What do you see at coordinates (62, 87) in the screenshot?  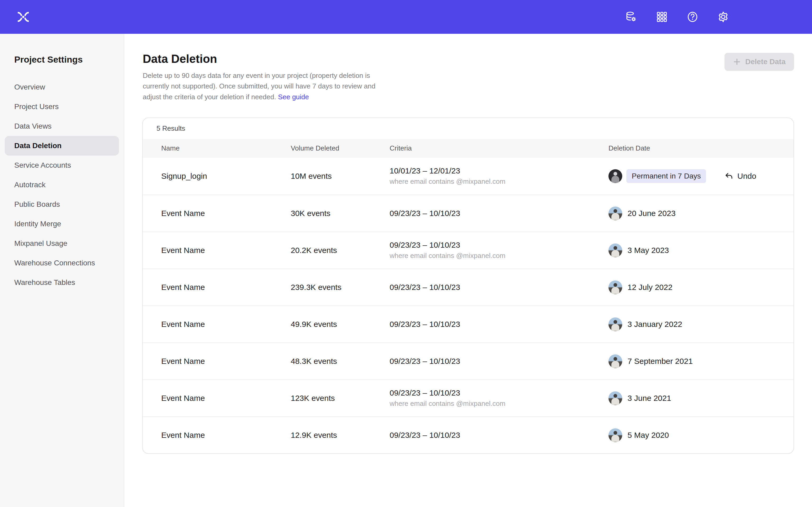 I see `sidebar-item-overview: Overview` at bounding box center [62, 87].